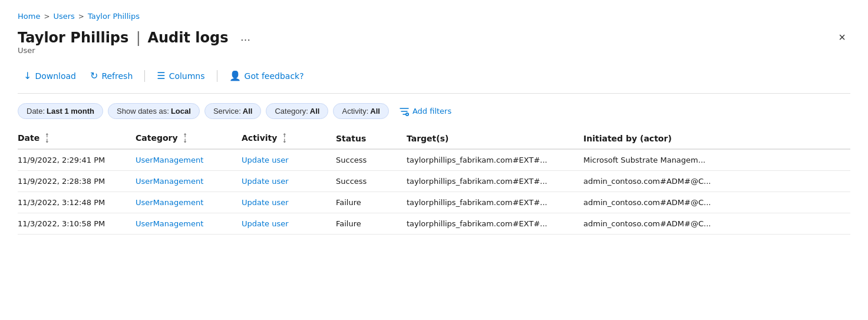  Describe the element at coordinates (187, 76) in the screenshot. I see `columns-label: Columns` at that location.